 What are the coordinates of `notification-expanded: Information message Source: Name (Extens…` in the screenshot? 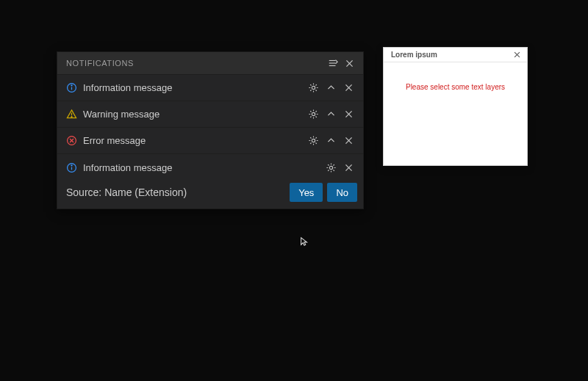 It's located at (210, 181).